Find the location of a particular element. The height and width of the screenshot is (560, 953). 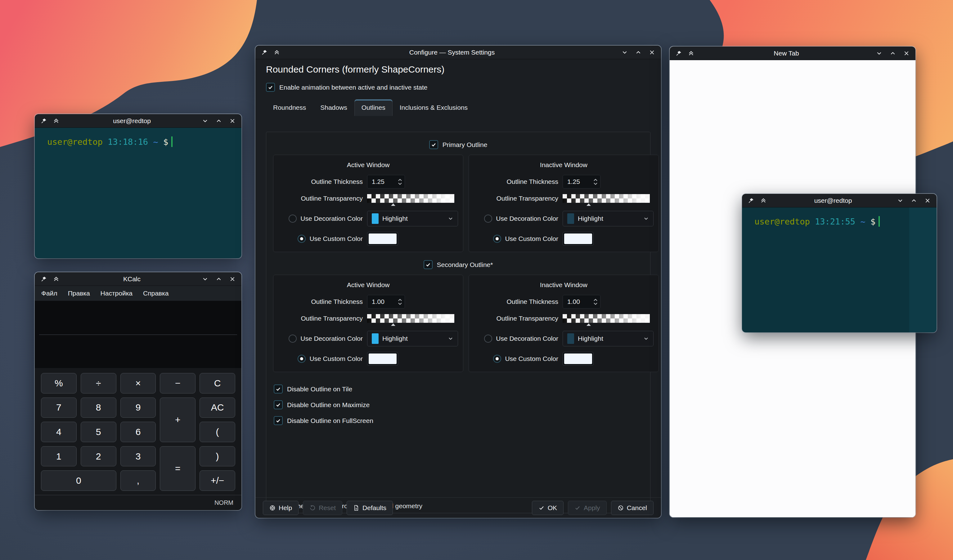

tab-outlines: Outlines is located at coordinates (374, 108).